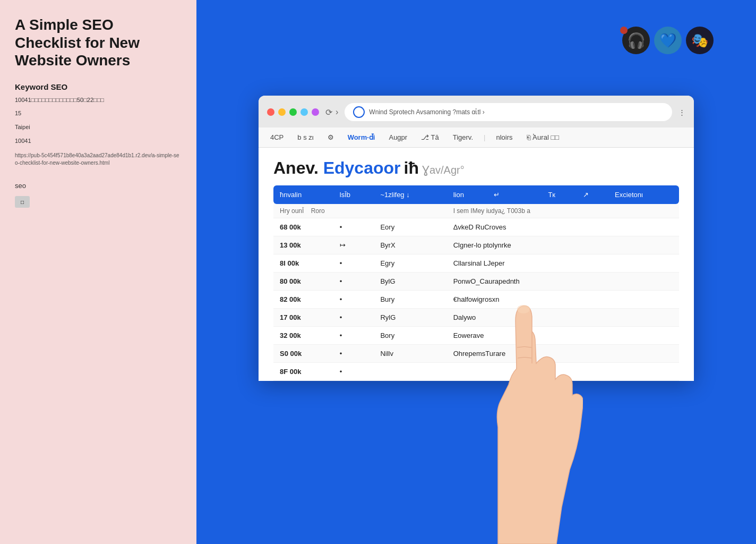  What do you see at coordinates (293, 112) in the screenshot?
I see `traffic-lights` at bounding box center [293, 112].